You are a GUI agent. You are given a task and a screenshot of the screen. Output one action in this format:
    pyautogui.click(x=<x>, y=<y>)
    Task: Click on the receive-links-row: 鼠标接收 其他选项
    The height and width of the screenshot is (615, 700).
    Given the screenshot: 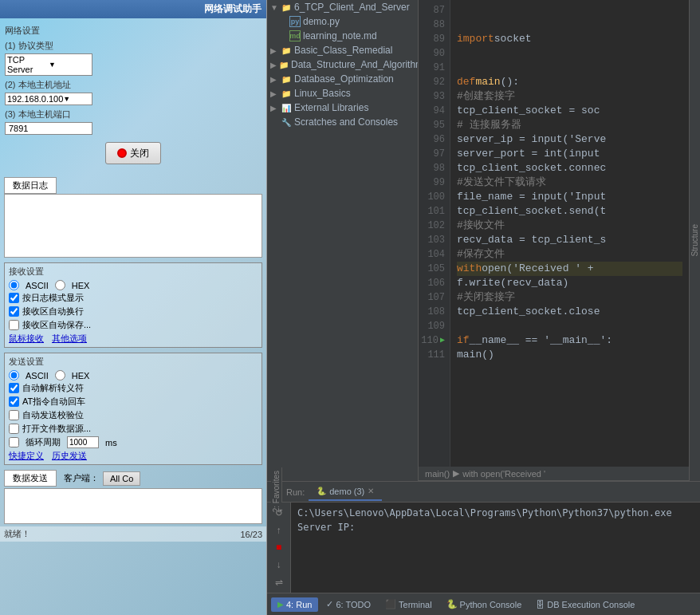 What is the action you would take?
    pyautogui.click(x=133, y=338)
    